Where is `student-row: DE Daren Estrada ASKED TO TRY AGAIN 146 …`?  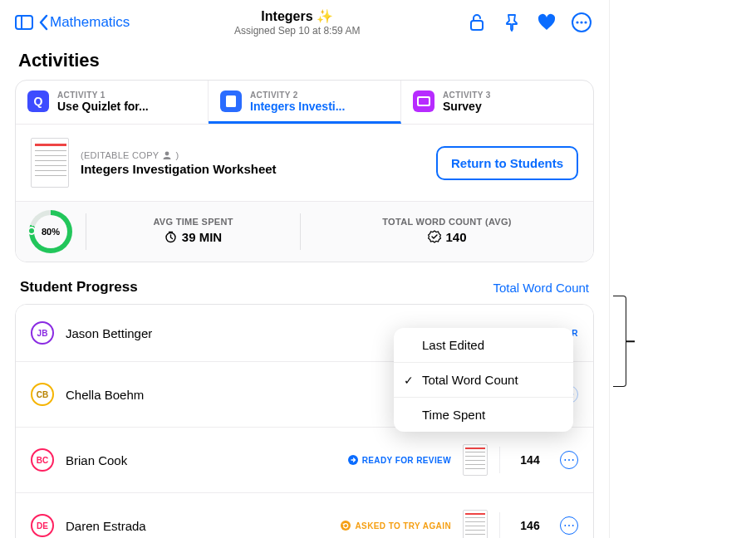
student-row: DE Daren Estrada ASKED TO TRY AGAIN 146 … is located at coordinates (304, 516).